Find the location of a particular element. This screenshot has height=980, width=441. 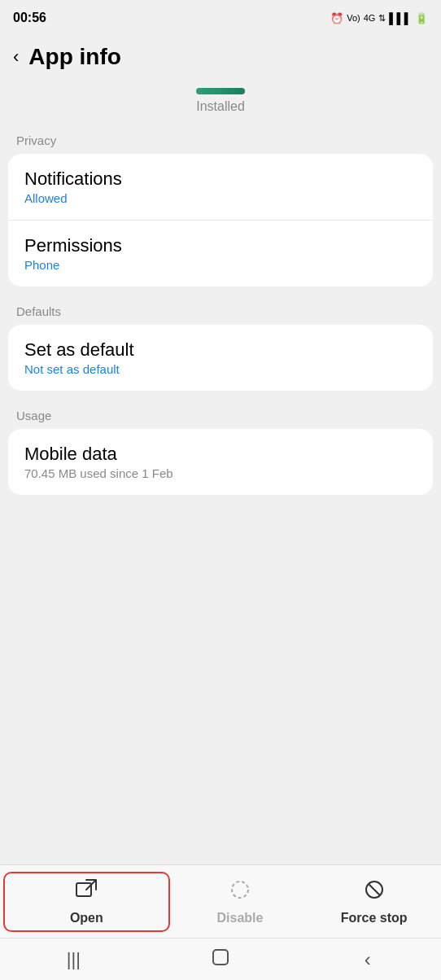

app-install-status: Installed is located at coordinates (220, 107).